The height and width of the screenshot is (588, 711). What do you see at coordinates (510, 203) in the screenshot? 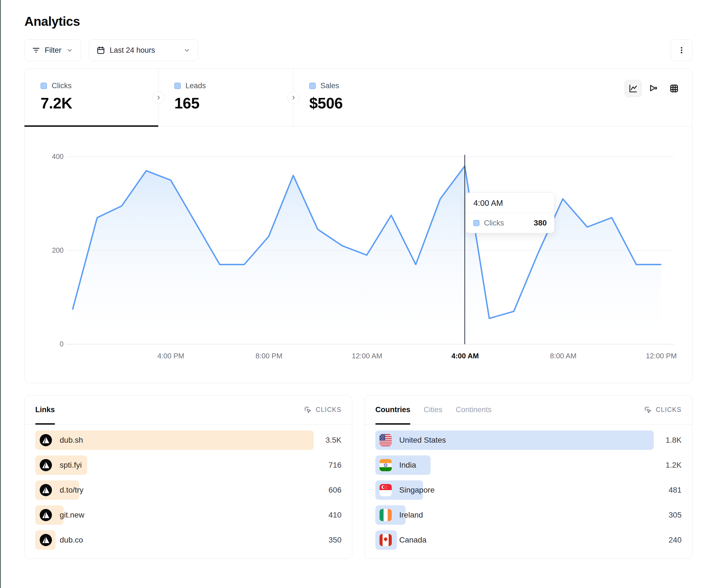
I see `tooltip-time: 4:00 AM` at bounding box center [510, 203].